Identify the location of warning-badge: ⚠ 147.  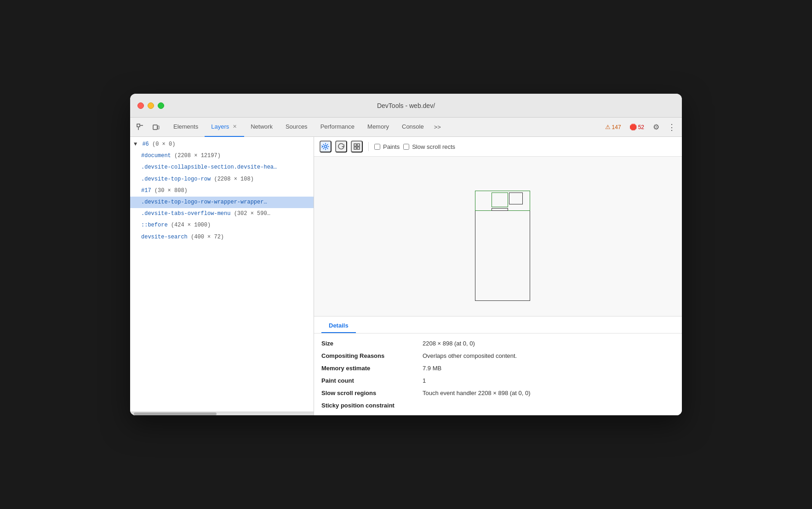
(613, 127).